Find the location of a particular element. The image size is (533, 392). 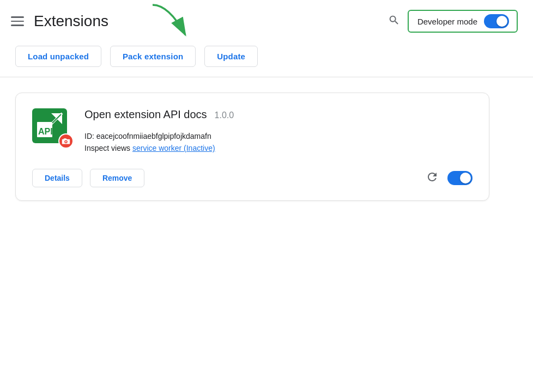

extension-name: Open extension API docs is located at coordinates (146, 114).